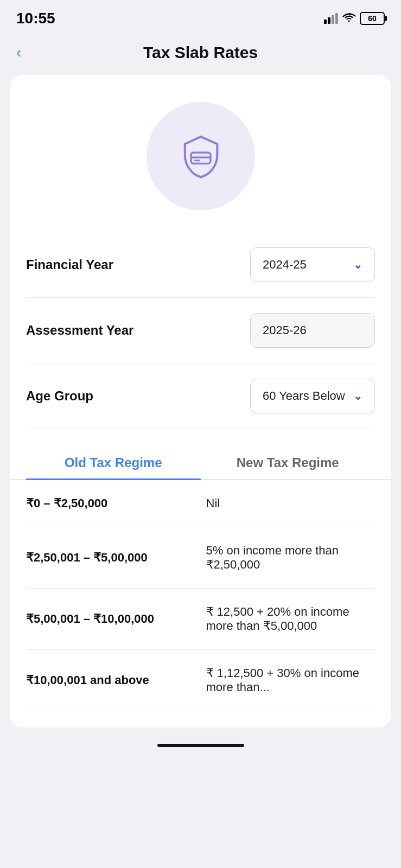 The width and height of the screenshot is (401, 868). Describe the element at coordinates (358, 265) in the screenshot. I see `financial-year-chevron-icon: ⌄` at that location.